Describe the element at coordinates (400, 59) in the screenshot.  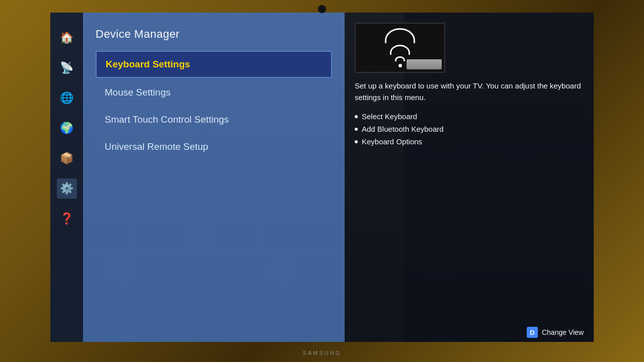
I see `wifi-arc-small` at that location.